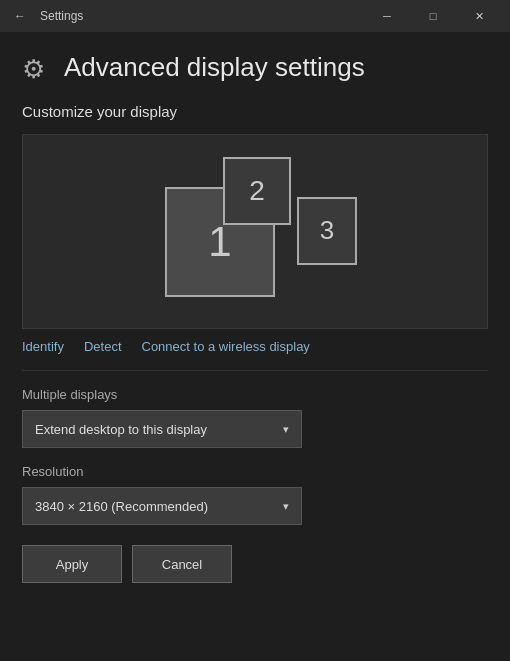 This screenshot has width=510, height=661. Describe the element at coordinates (257, 191) in the screenshot. I see `monitor-2: 2` at that location.